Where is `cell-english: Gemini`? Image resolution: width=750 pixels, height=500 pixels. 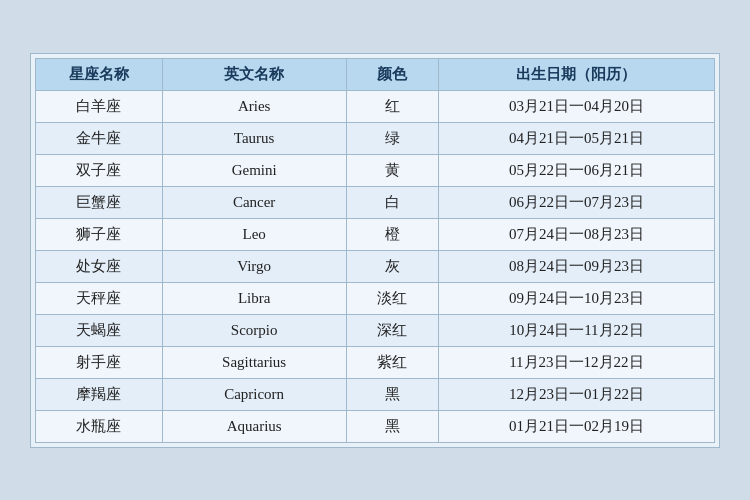 cell-english: Gemini is located at coordinates (254, 170).